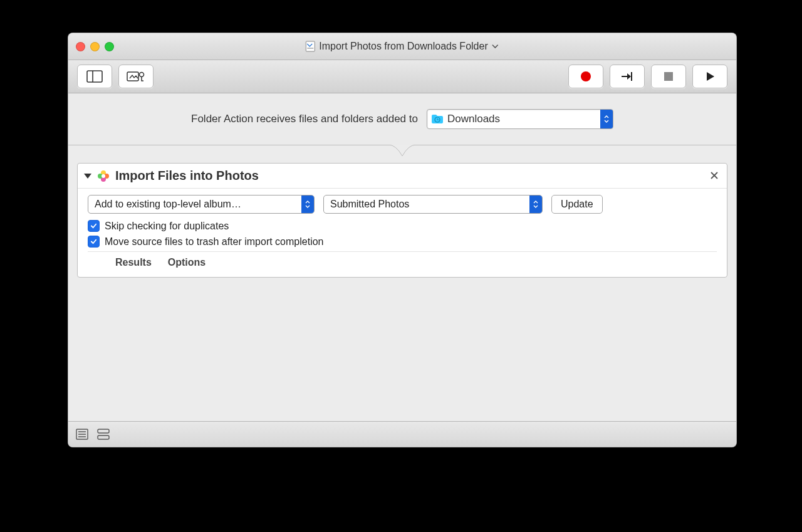 The height and width of the screenshot is (532, 802). Describe the element at coordinates (402, 76) in the screenshot. I see `toolbar` at that location.